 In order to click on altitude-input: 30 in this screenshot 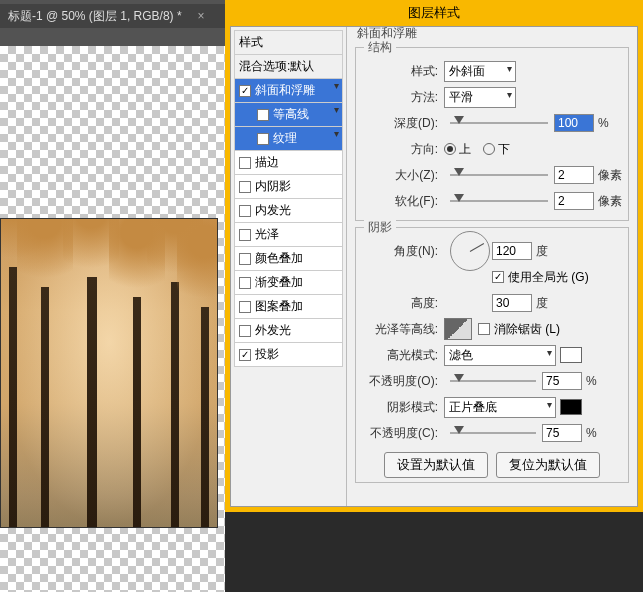, I will do `click(512, 303)`.